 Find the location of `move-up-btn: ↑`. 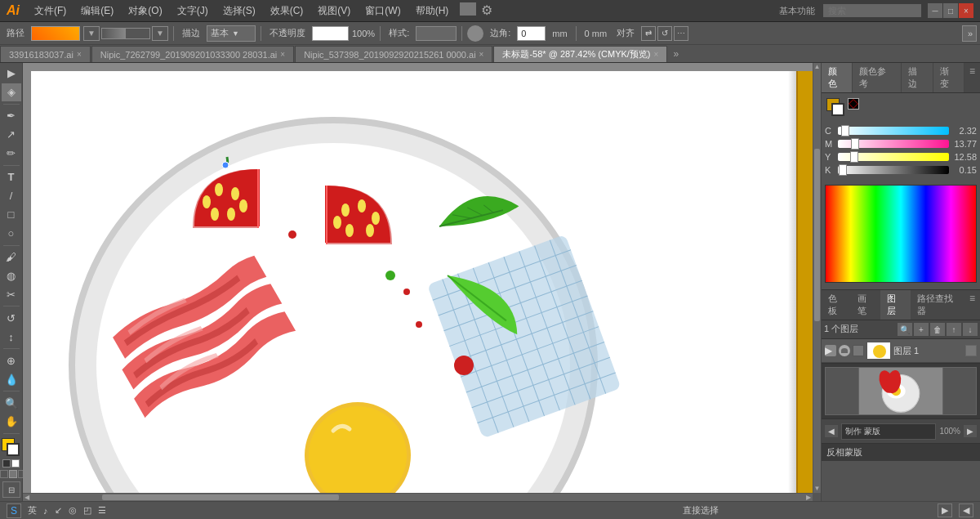

move-up-btn: ↑ is located at coordinates (954, 329).